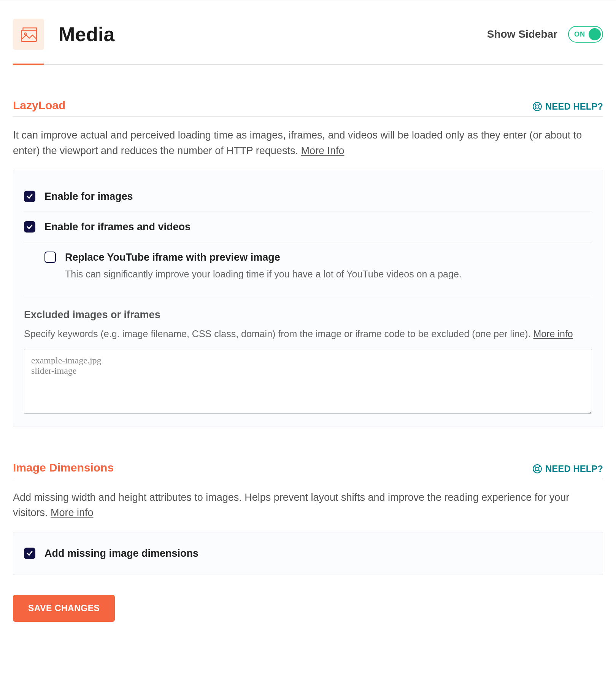  I want to click on toggle-knob, so click(595, 34).